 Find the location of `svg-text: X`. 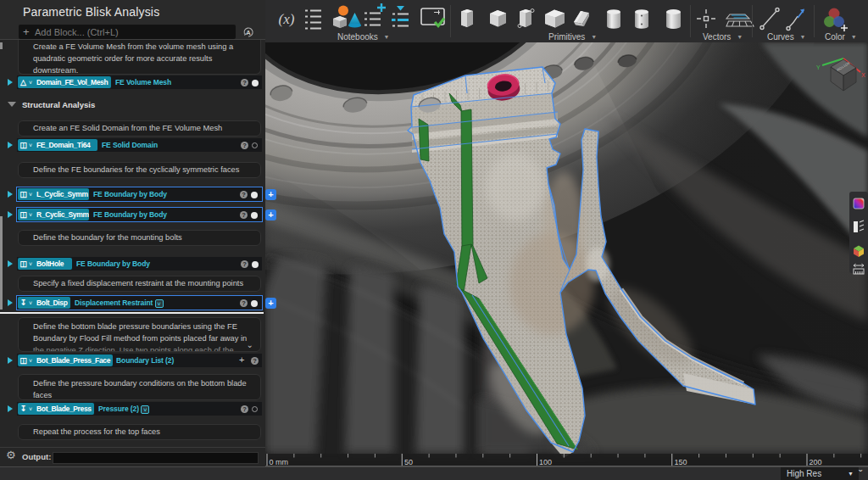

svg-text: X is located at coordinates (863, 75).